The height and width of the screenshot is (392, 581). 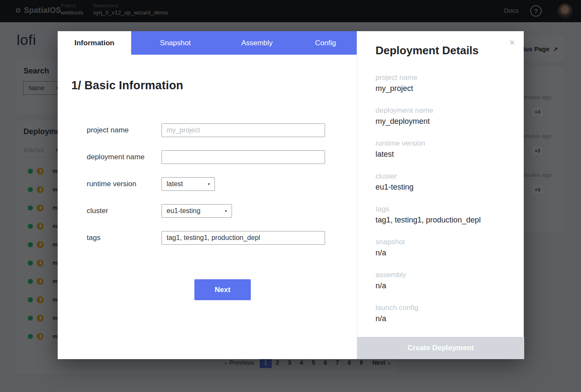 What do you see at coordinates (443, 50) in the screenshot?
I see `details-title: Deployment Details` at bounding box center [443, 50].